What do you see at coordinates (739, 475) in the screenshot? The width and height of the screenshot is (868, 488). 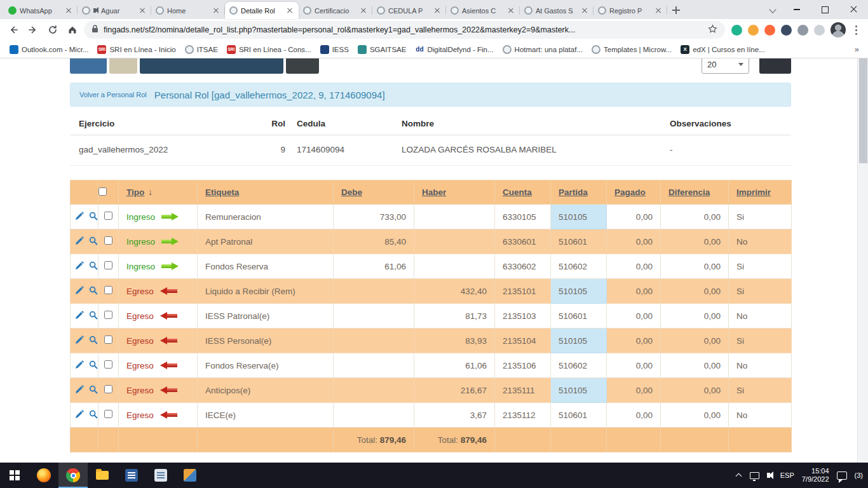 I see `tray-expand-icon` at bounding box center [739, 475].